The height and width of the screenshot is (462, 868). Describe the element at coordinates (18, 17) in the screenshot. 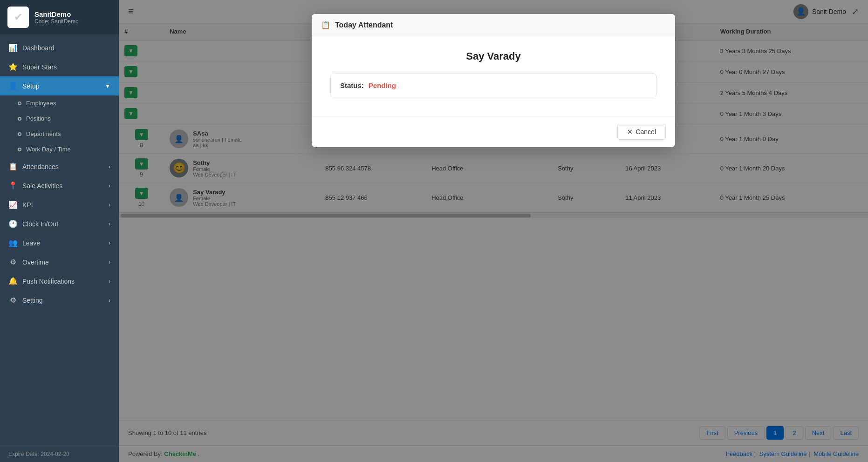

I see `app-logo: ✔` at that location.